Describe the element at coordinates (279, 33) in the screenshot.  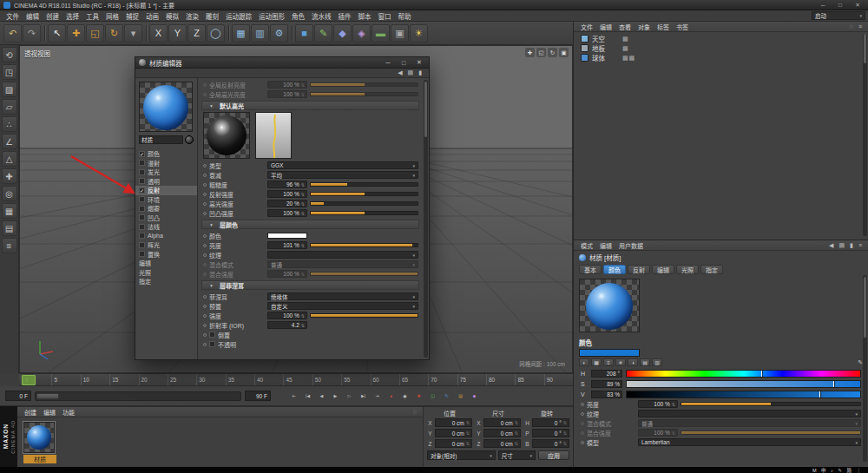
I see `render-settings-button: ⚙` at that location.